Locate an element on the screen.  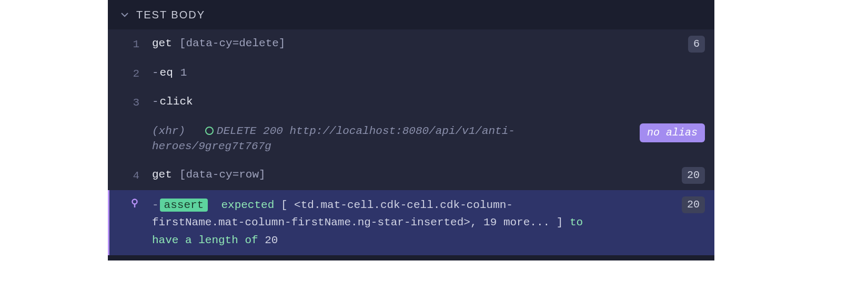
xhr-row: (xhr) DELETE 200 http://localhost:8080/a… is located at coordinates (411, 139).